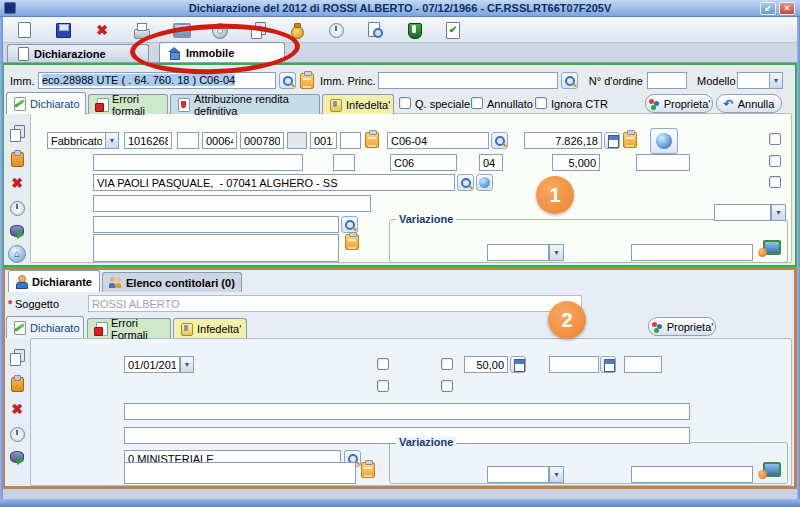 The height and width of the screenshot is (507, 800). Describe the element at coordinates (679, 104) in the screenshot. I see `proprieta-button-1: Proprieta'` at that location.